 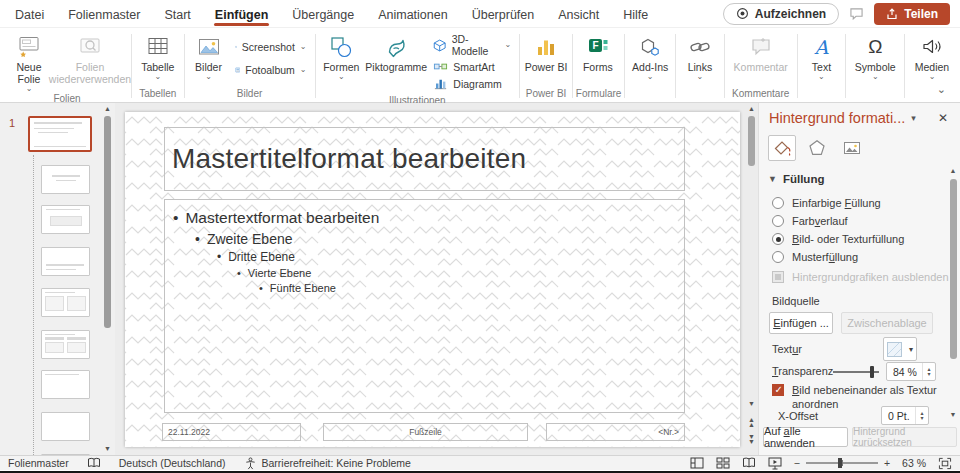 I want to click on shapes-button: Formen⌄, so click(x=341, y=62).